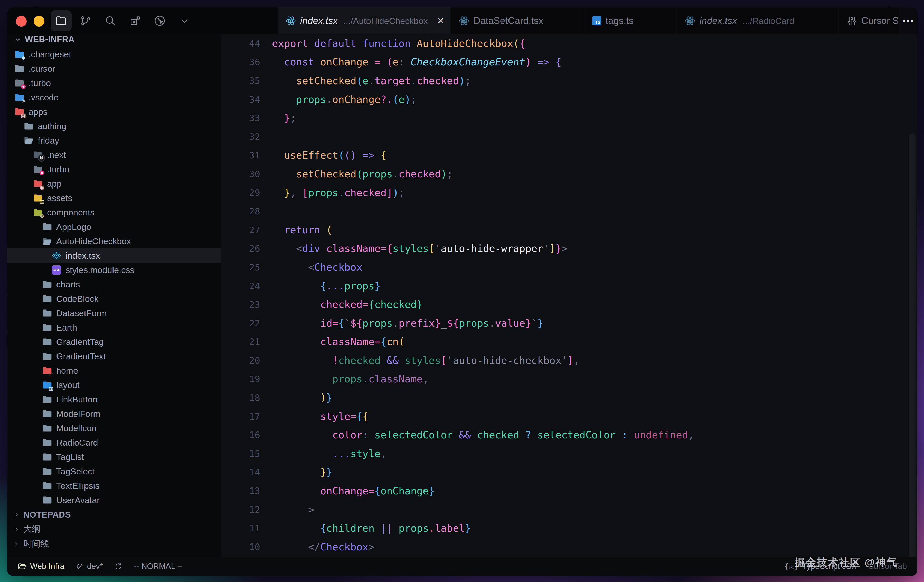 This screenshot has height=582, width=924. Describe the element at coordinates (114, 328) in the screenshot. I see `sidebar-item-earth: Earth` at that location.